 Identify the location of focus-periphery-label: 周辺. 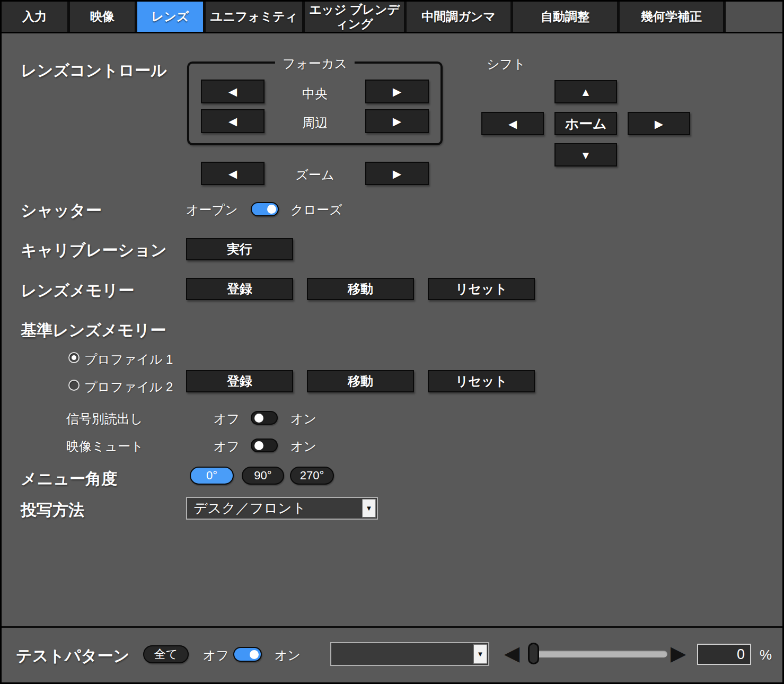
(315, 123).